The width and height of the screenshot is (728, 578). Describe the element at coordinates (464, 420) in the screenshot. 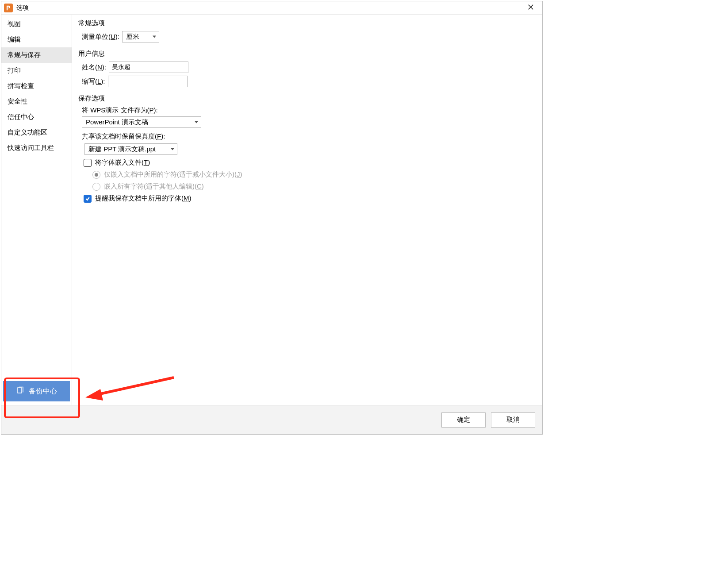

I see `ok-button: 确定` at that location.